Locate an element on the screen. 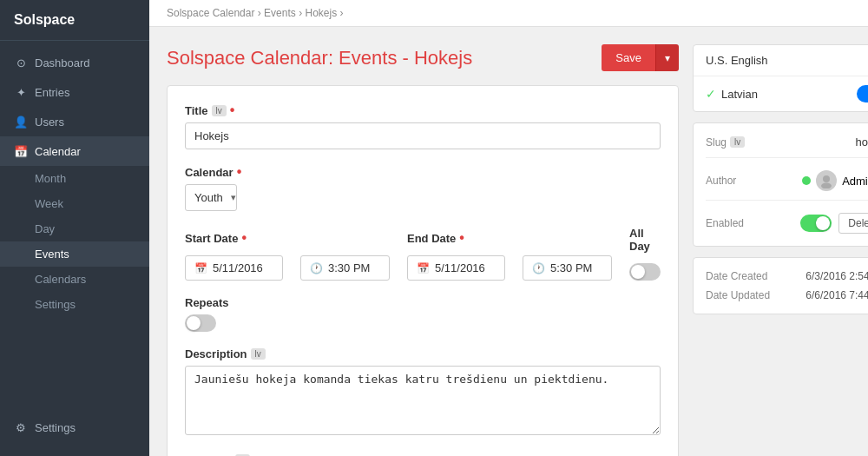 Image resolution: width=868 pixels, height=456 pixels. date-updated-label: Date Updated is located at coordinates (738, 295).